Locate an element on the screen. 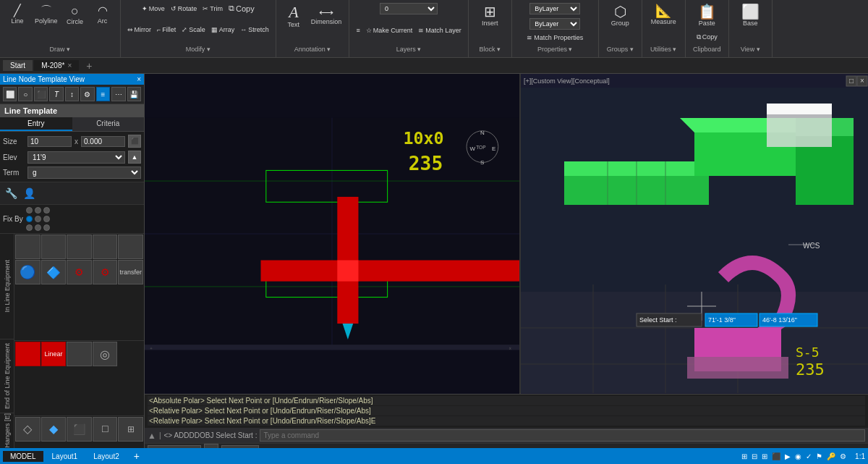 The width and height of the screenshot is (868, 464). utilities-label: Utilities ▾ is located at coordinates (664, 50).